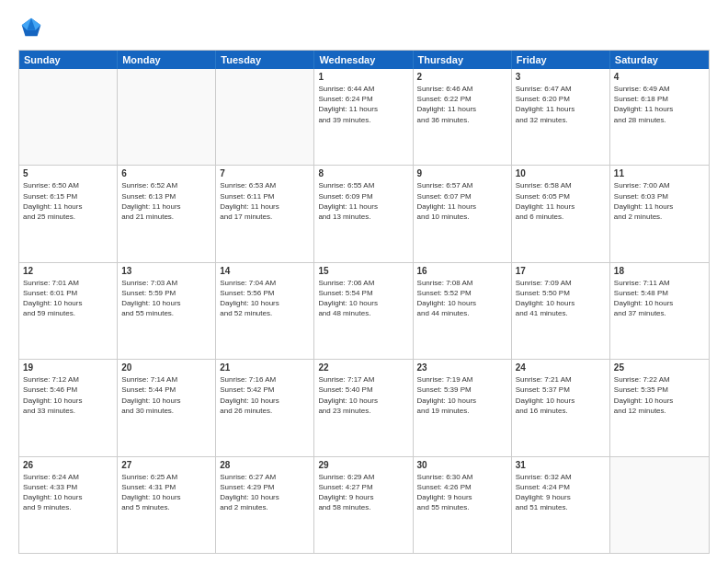  What do you see at coordinates (166, 201) in the screenshot?
I see `day-info: Sunrise: 6:52 AM Sunset: 6:13 PM Dayligh…` at bounding box center [166, 201].